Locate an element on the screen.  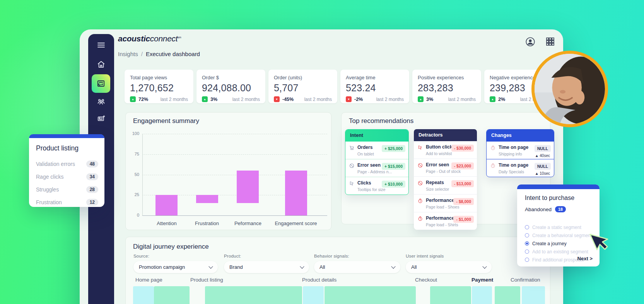
recommendation-label: Orders is located at coordinates (366, 147).